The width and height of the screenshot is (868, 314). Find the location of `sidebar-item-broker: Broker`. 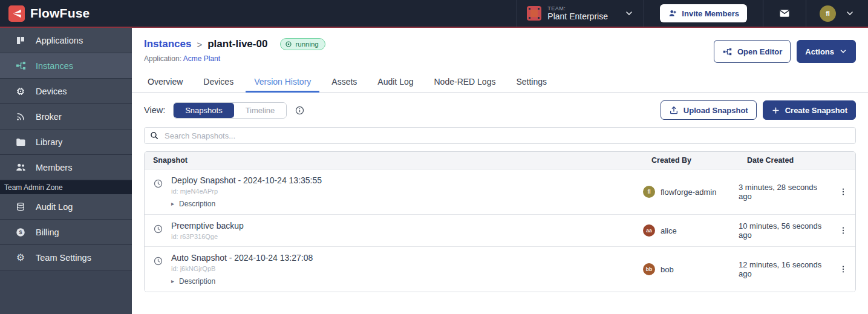

sidebar-item-broker: Broker is located at coordinates (66, 117).